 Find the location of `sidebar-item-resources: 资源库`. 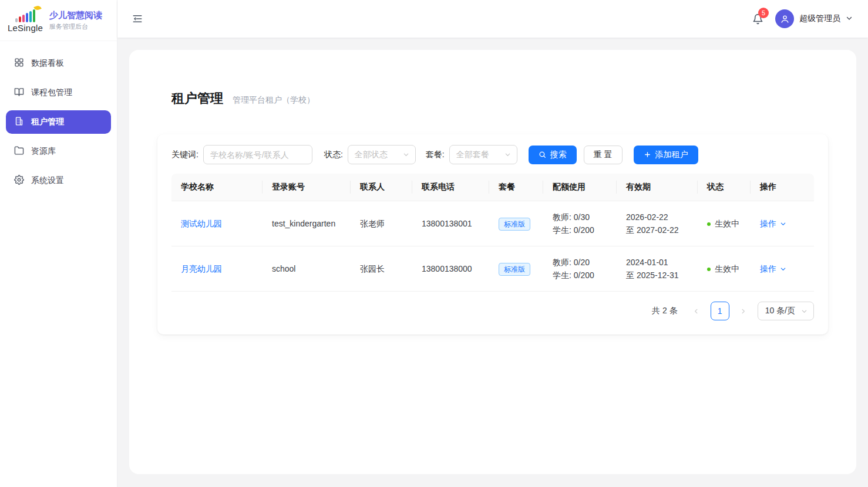

sidebar-item-resources: 资源库 is located at coordinates (59, 151).